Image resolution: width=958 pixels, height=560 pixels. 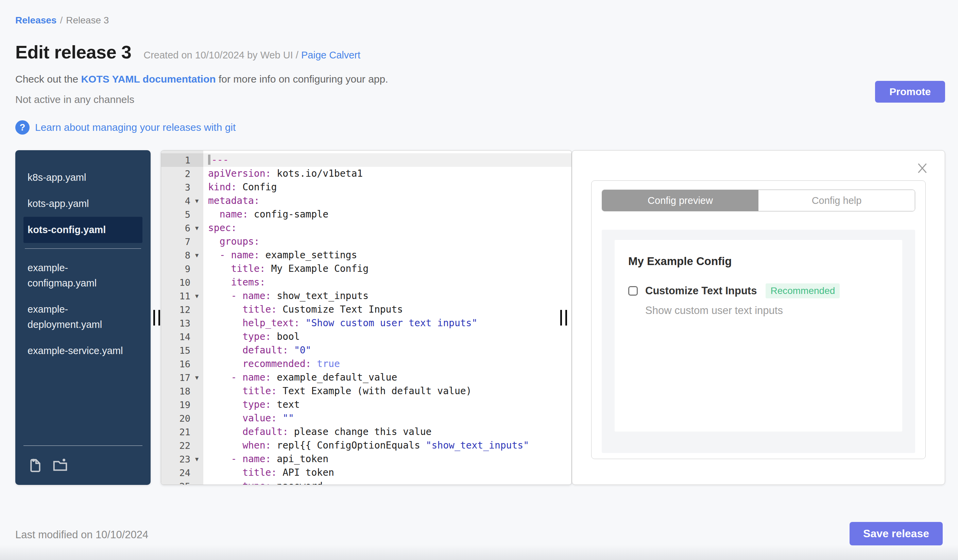 What do you see at coordinates (387, 405) in the screenshot?
I see `code-line-19: type: text` at bounding box center [387, 405].